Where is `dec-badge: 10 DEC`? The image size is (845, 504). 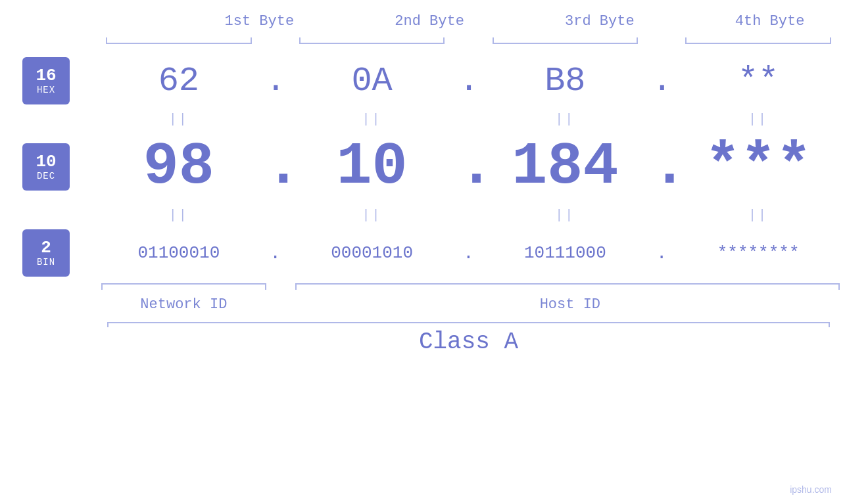 dec-badge: 10 DEC is located at coordinates (46, 167).